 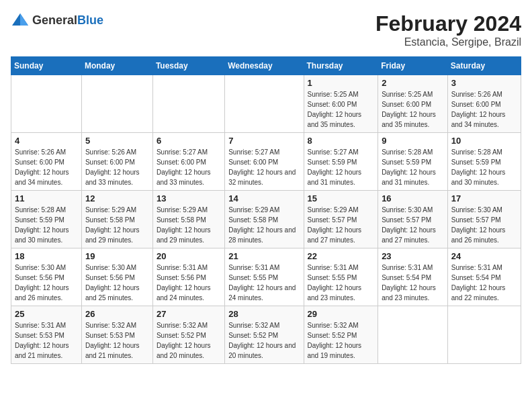 I want to click on day-number: 1, so click(x=341, y=83).